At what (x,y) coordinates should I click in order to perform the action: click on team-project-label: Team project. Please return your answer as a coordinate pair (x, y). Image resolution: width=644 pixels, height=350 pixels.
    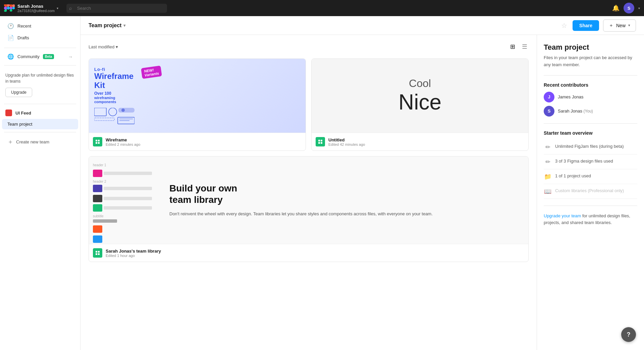
    Looking at the image, I should click on (20, 124).